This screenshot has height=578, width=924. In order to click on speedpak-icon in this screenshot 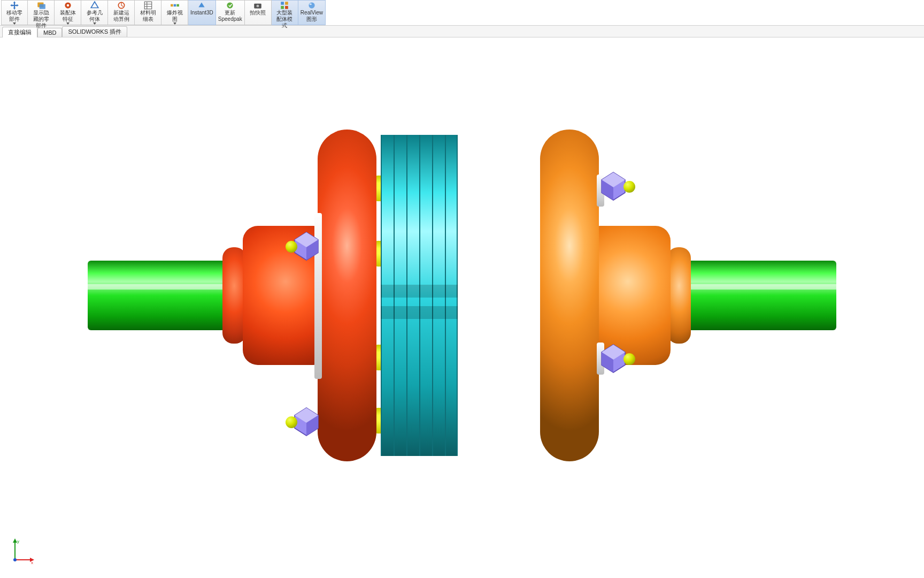, I will do `click(230, 5)`.